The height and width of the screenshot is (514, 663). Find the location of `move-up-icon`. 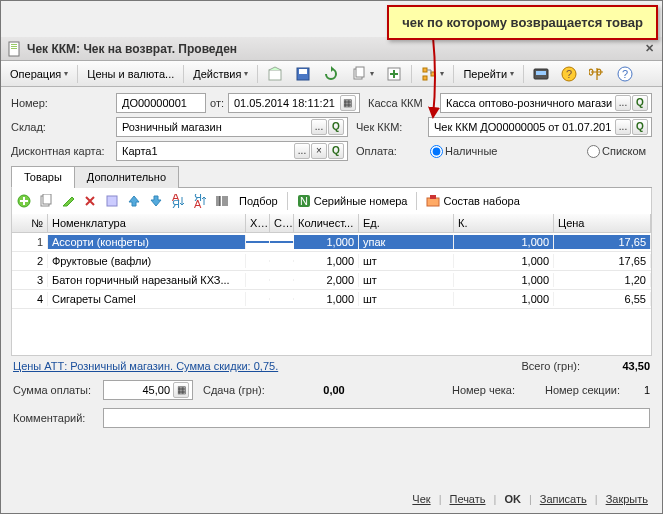

move-up-icon is located at coordinates (134, 201).